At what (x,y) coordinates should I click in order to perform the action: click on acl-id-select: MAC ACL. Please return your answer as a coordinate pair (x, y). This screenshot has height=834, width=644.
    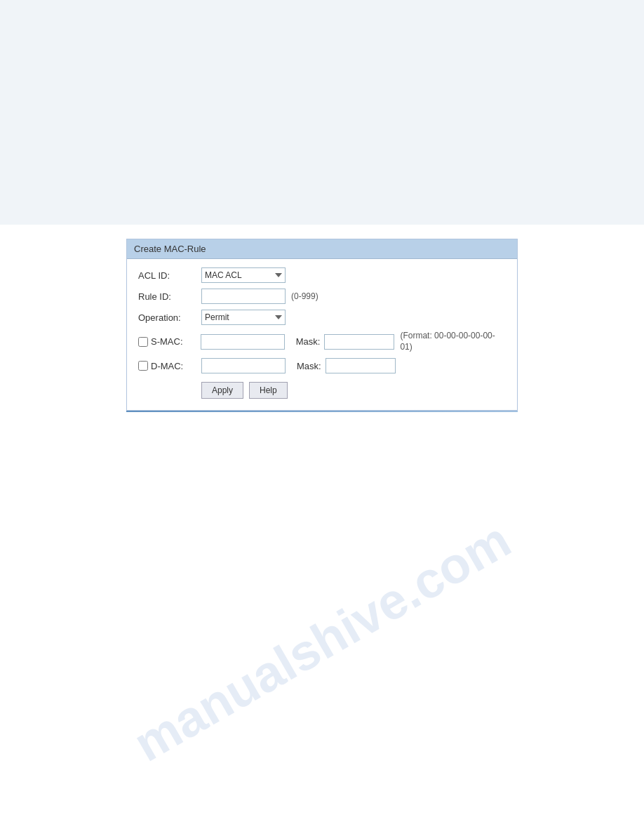
    Looking at the image, I should click on (243, 275).